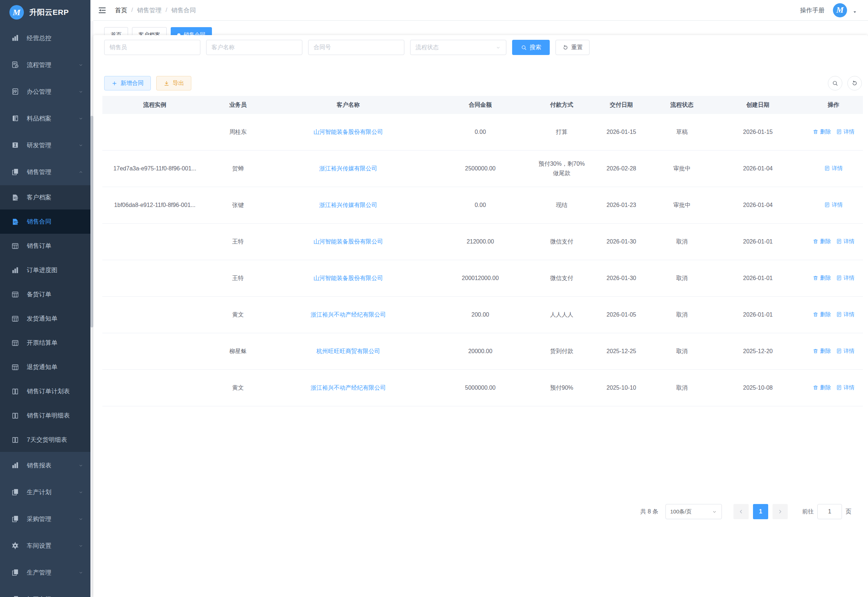  Describe the element at coordinates (174, 83) in the screenshot. I see `export-button: 导出` at that location.